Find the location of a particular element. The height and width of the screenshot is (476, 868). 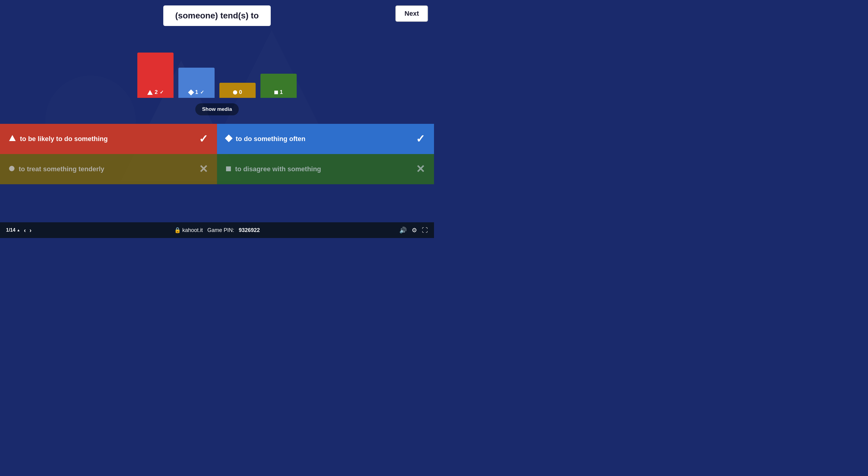

bar-red-wrapper: 2 ✓ is located at coordinates (156, 67).